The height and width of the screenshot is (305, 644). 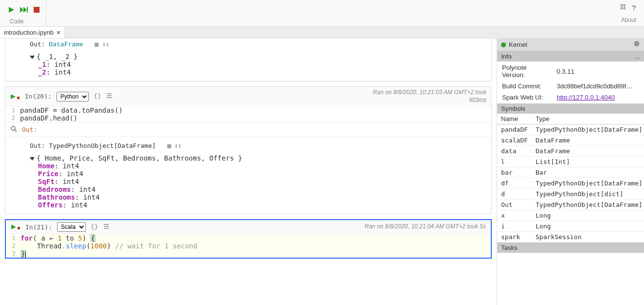 What do you see at coordinates (623, 8) in the screenshot?
I see `settings-icon` at bounding box center [623, 8].